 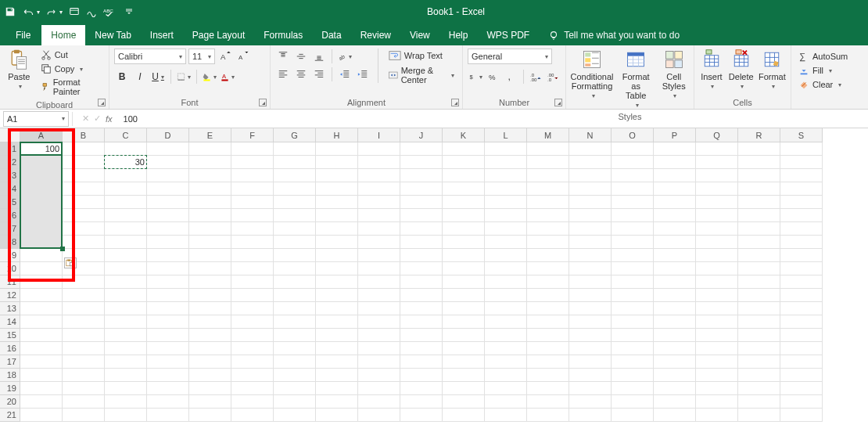 What do you see at coordinates (126, 149) in the screenshot?
I see `cell-C1` at bounding box center [126, 149].